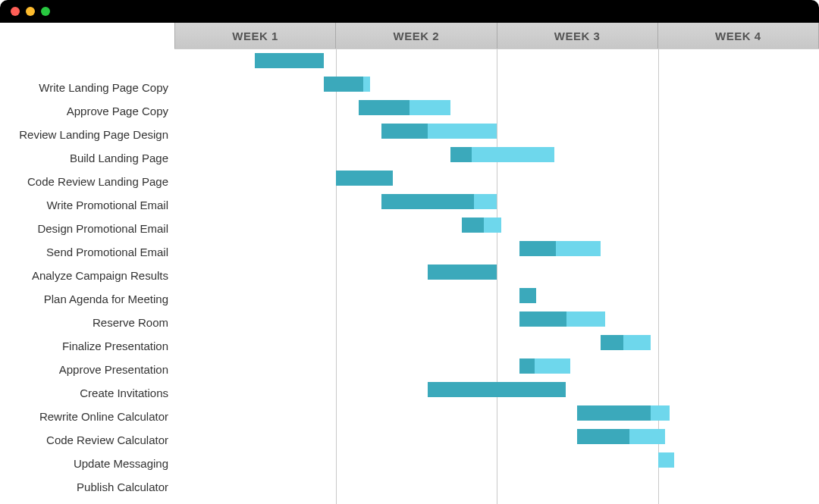 This screenshot has width=819, height=504. What do you see at coordinates (87, 370) in the screenshot?
I see `task-row: Approve Presentation` at bounding box center [87, 370].